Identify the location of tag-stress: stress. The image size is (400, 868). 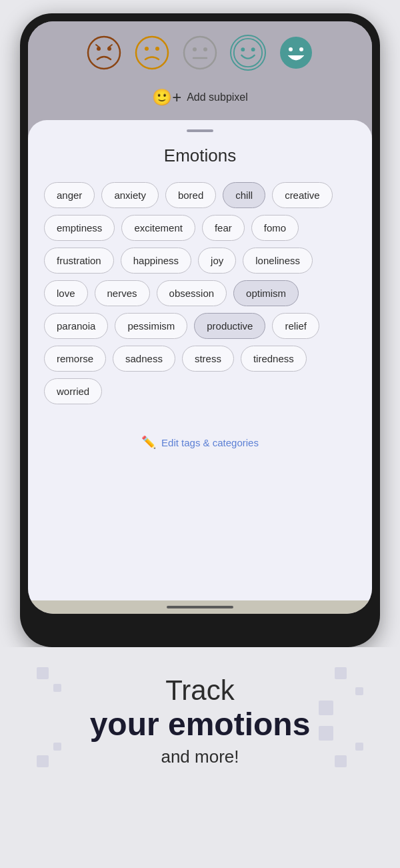
(208, 359).